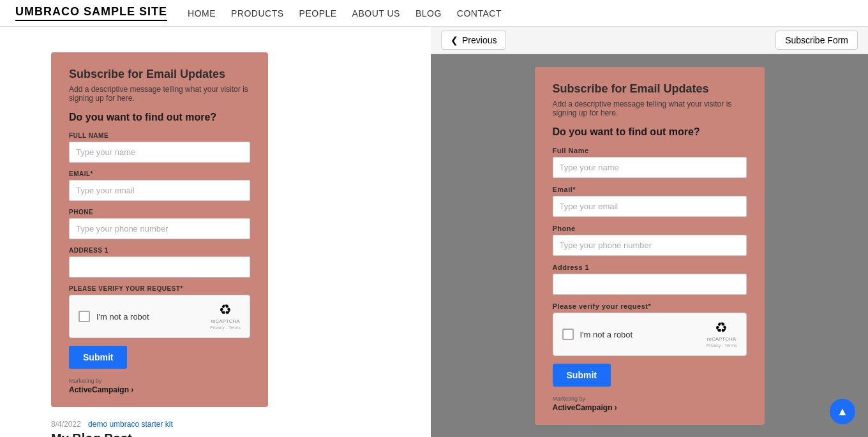 The height and width of the screenshot is (437, 868). What do you see at coordinates (66, 424) in the screenshot?
I see `blog-date: 8/4/2022` at bounding box center [66, 424].